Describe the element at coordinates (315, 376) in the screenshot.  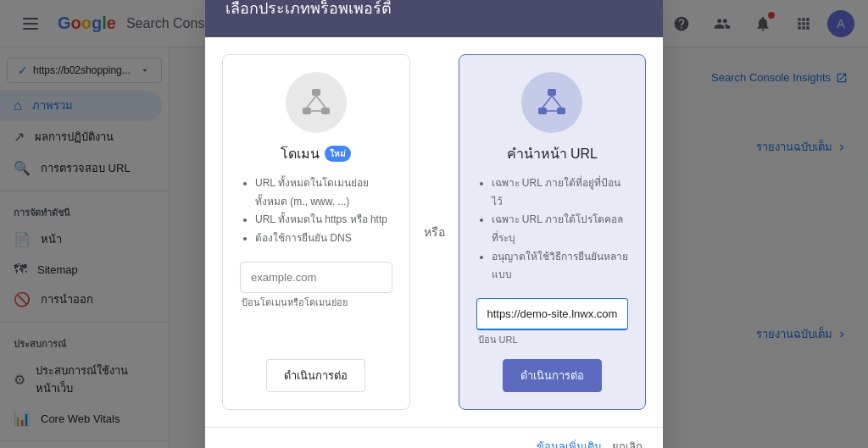
I see `domain-continue-button: ดำเนินการต่อ` at that location.